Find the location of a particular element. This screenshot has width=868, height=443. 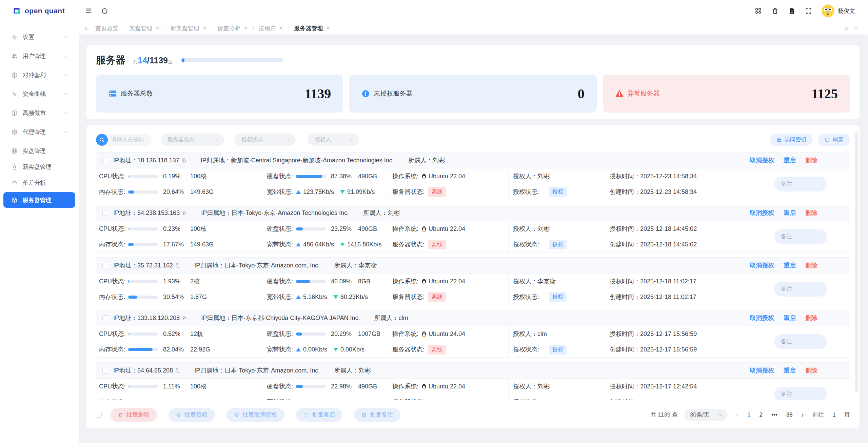

sidebar-item-hf-market-making: 高频做市 is located at coordinates (39, 113).